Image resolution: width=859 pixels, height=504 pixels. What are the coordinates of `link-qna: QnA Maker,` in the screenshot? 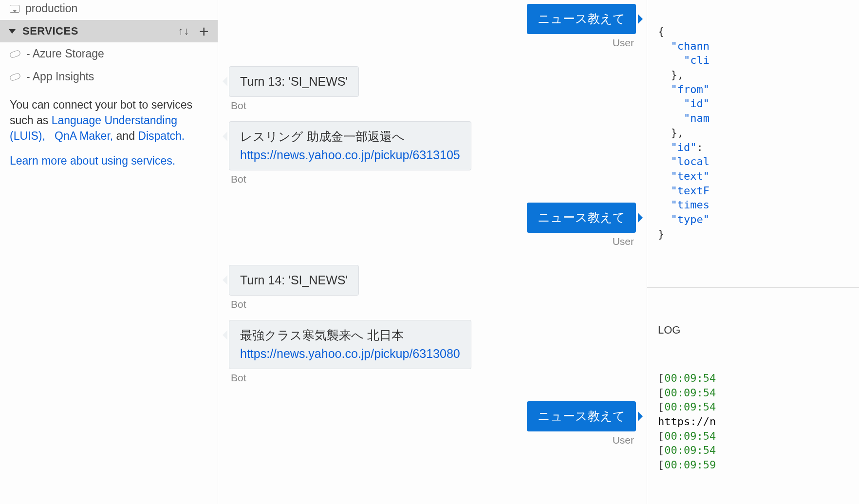 It's located at (84, 136).